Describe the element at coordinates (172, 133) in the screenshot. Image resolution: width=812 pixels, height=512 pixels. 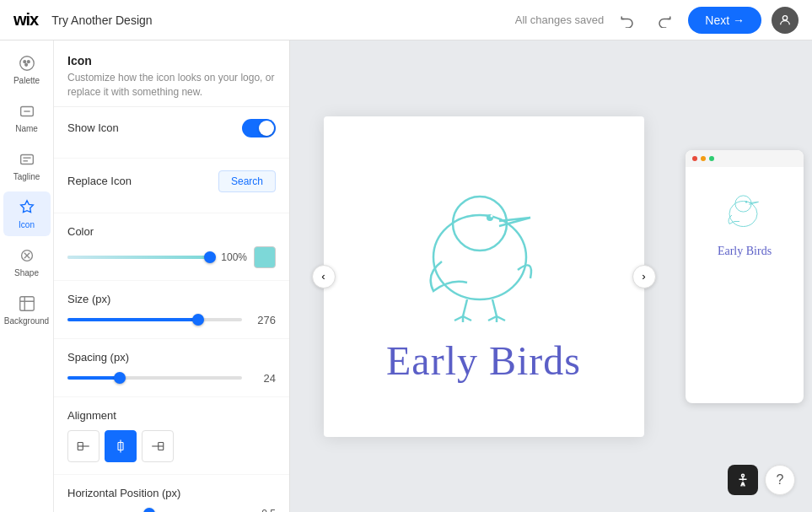
I see `show-icon-section: Show Icon` at that location.